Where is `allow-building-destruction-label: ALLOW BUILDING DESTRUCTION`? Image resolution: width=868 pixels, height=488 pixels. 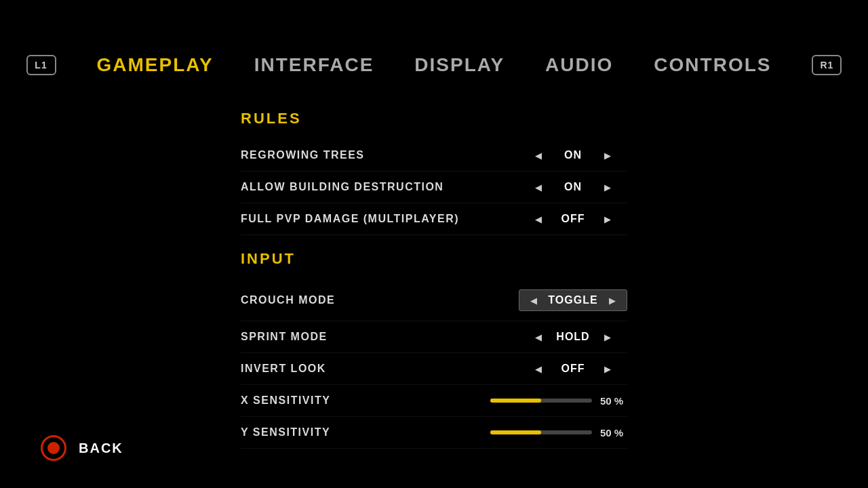
allow-building-destruction-label: ALLOW BUILDING DESTRUCTION is located at coordinates (342, 187).